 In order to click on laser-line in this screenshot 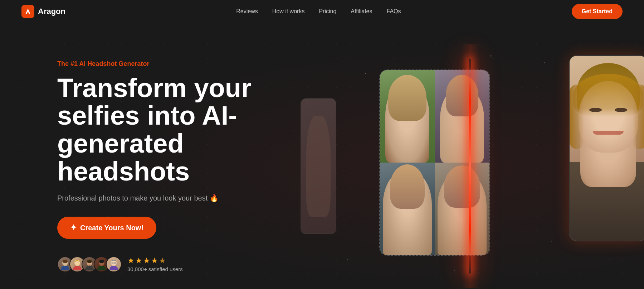, I will do `click(470, 166)`.